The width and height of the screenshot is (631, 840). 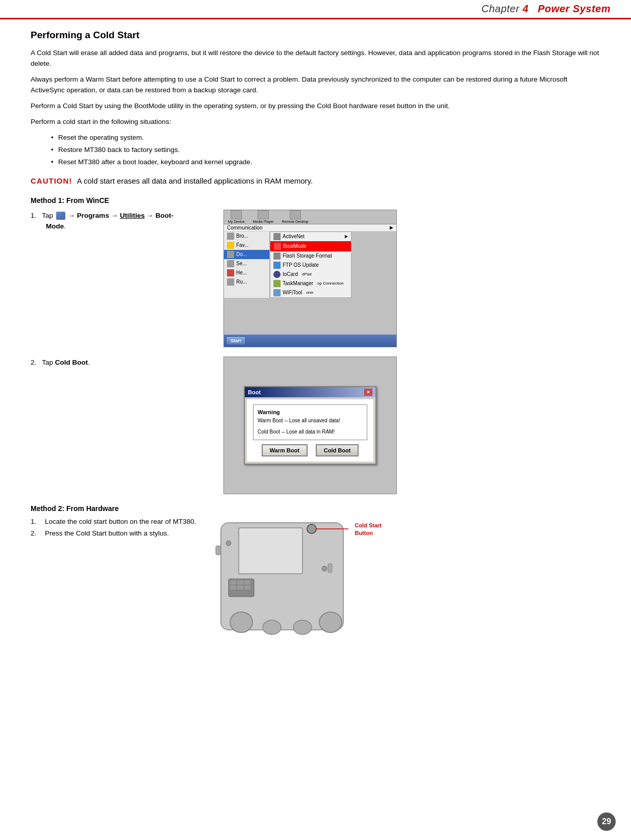 I want to click on submenu-label: ActiveNet, so click(x=294, y=237).